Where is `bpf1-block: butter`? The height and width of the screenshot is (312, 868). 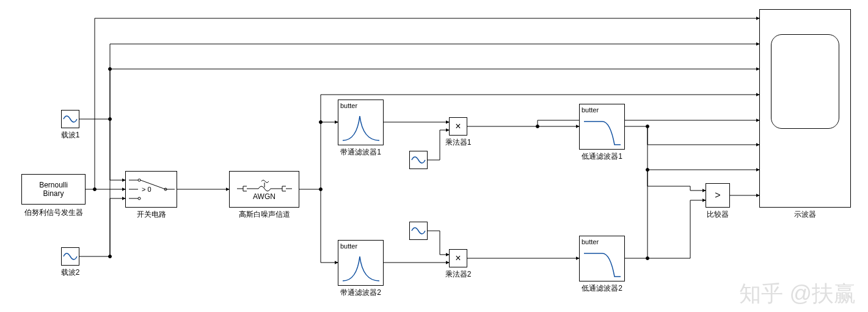
bpf1-block: butter is located at coordinates (360, 122).